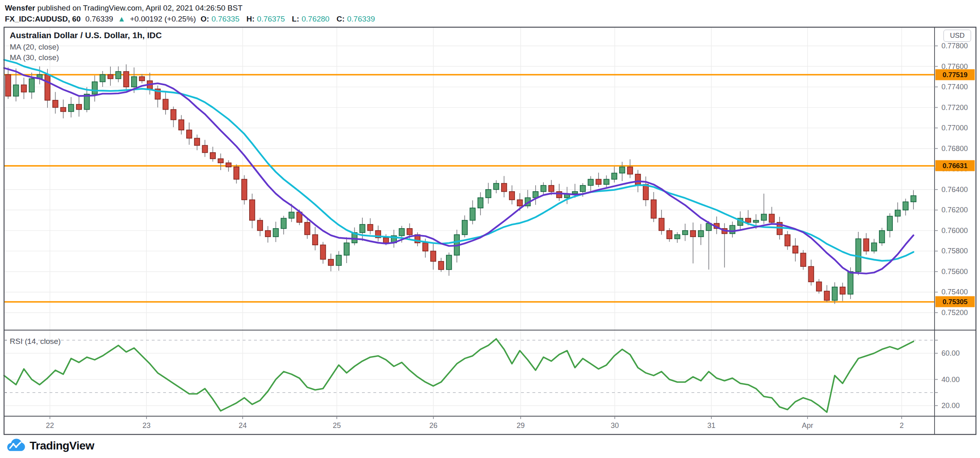 The height and width of the screenshot is (458, 980). Describe the element at coordinates (954, 251) in the screenshot. I see `price-tick-label: 0.75800` at that location.